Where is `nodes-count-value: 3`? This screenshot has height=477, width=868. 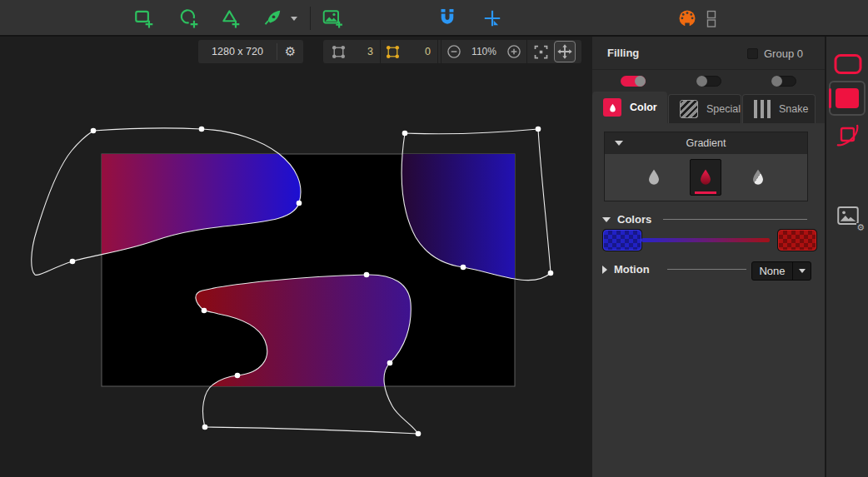 nodes-count-value: 3 is located at coordinates (364, 52).